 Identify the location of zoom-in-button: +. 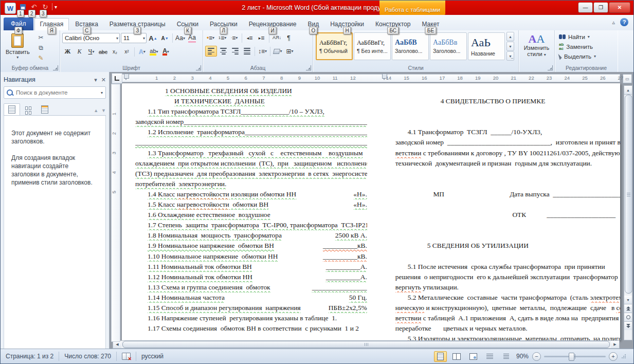
(613, 357).